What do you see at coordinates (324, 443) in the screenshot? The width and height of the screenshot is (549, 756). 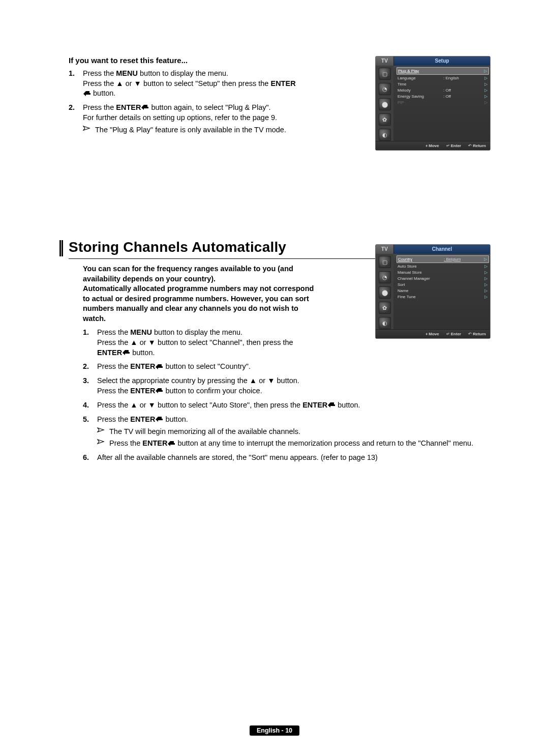 I see `text: button at any time to interrupt the memo…` at bounding box center [324, 443].